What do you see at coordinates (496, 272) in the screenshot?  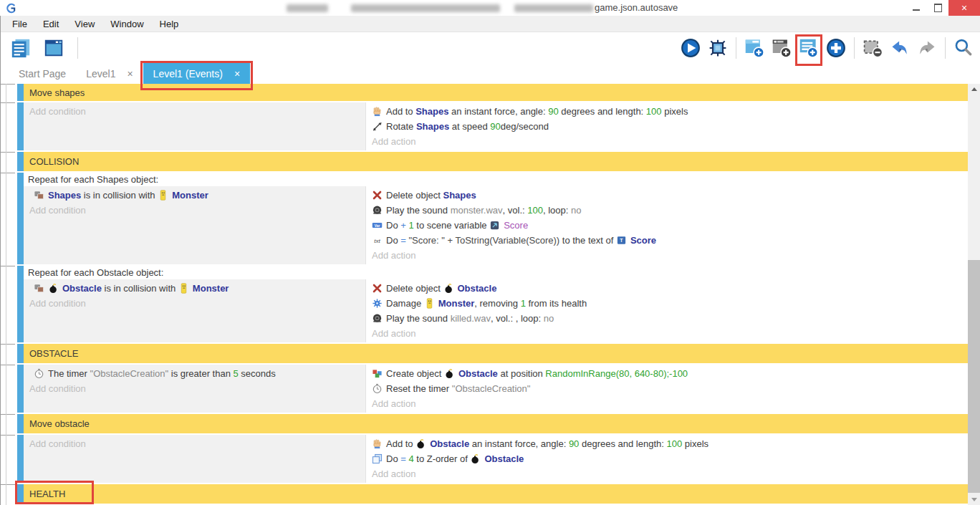 I see `event-repeat-header: Repeat for each Obstacle object:` at bounding box center [496, 272].